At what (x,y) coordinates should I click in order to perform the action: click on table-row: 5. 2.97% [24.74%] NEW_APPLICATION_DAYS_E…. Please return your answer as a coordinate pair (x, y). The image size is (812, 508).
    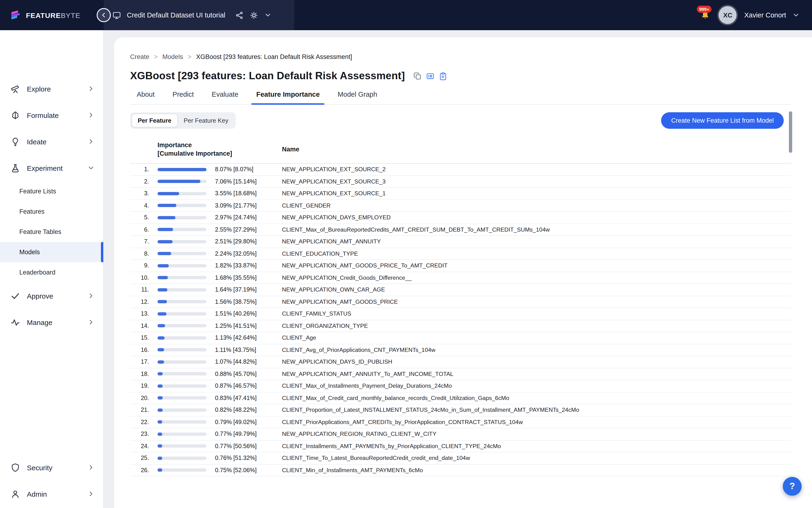
    Looking at the image, I should click on (461, 218).